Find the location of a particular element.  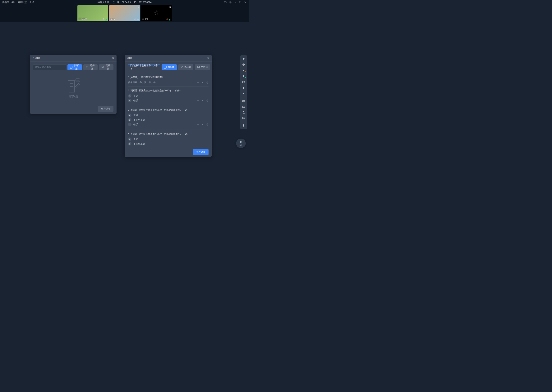

question-item: 3 [单选题] 施华洛世奇是反华品牌，所以梁鼎琪反华。（2分）A正确B不完全正确… is located at coordinates (168, 118).